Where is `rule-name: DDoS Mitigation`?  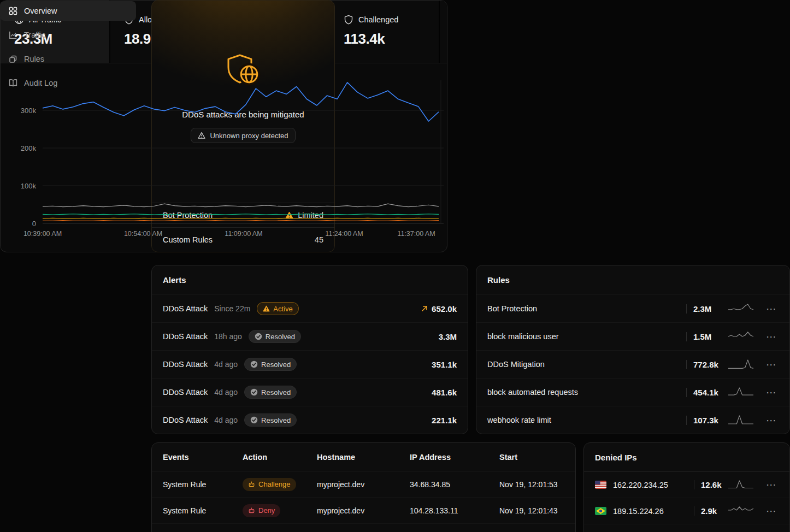
rule-name: DDoS Mitigation is located at coordinates (587, 364).